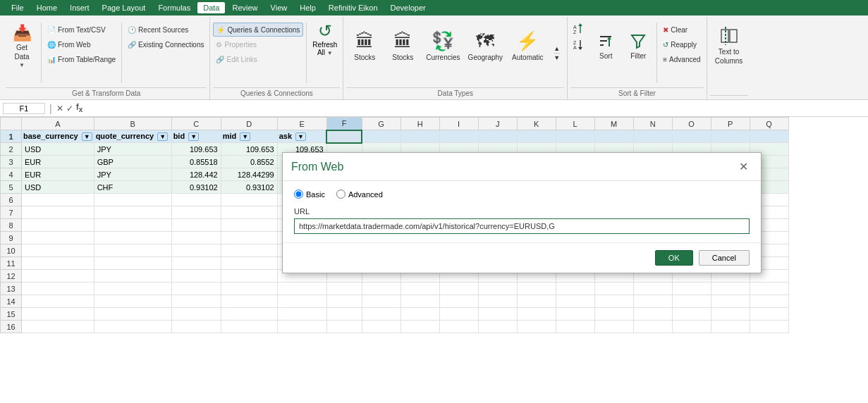 Image resolution: width=868 pixels, height=403 pixels. Describe the element at coordinates (731, 124) in the screenshot. I see `col-header-p: P` at that location.